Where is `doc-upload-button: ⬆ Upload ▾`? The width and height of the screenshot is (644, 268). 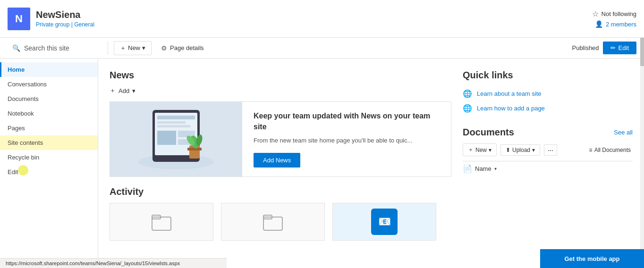
doc-upload-button: ⬆ Upload ▾ is located at coordinates (520, 150).